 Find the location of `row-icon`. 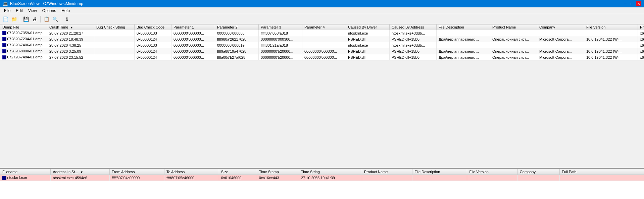

row-icon is located at coordinates (4, 57).